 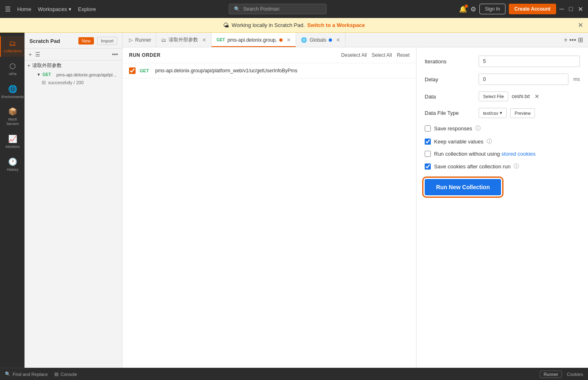 What do you see at coordinates (98, 41) in the screenshot?
I see `panel-actions: New Import` at bounding box center [98, 41].